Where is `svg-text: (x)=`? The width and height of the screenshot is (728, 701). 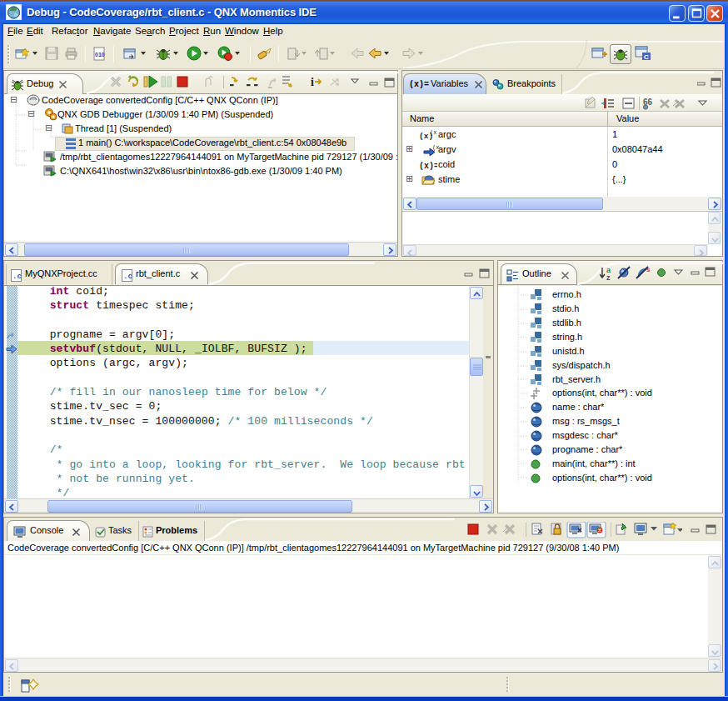 svg-text: (x)= is located at coordinates (428, 167).